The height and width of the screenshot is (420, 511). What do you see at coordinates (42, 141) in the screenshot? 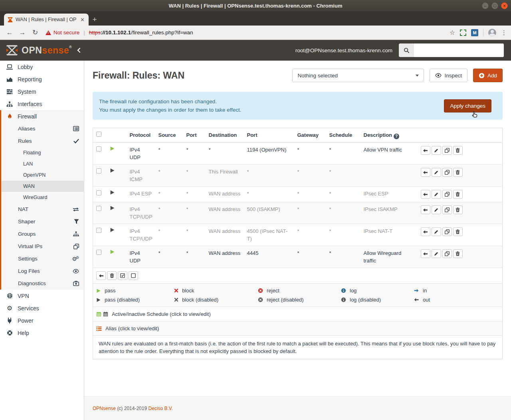
I see `sidebar-item-rules: Rules` at bounding box center [42, 141].